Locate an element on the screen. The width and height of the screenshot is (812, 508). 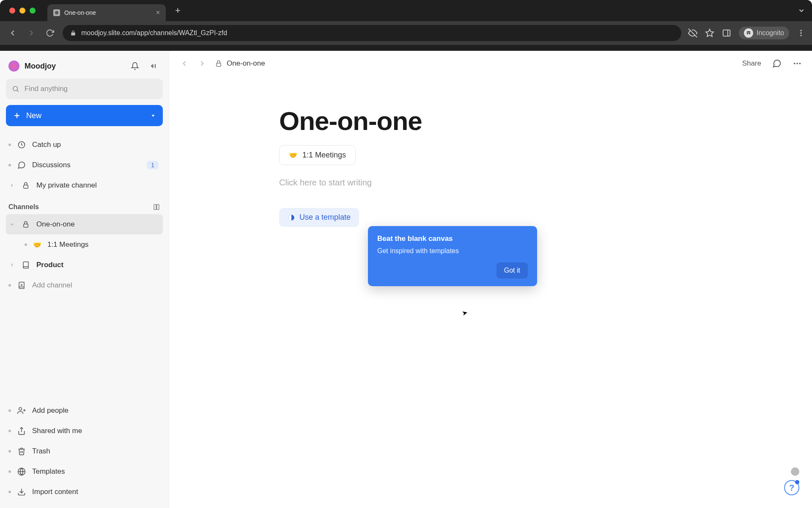
help-button: ? is located at coordinates (792, 488).